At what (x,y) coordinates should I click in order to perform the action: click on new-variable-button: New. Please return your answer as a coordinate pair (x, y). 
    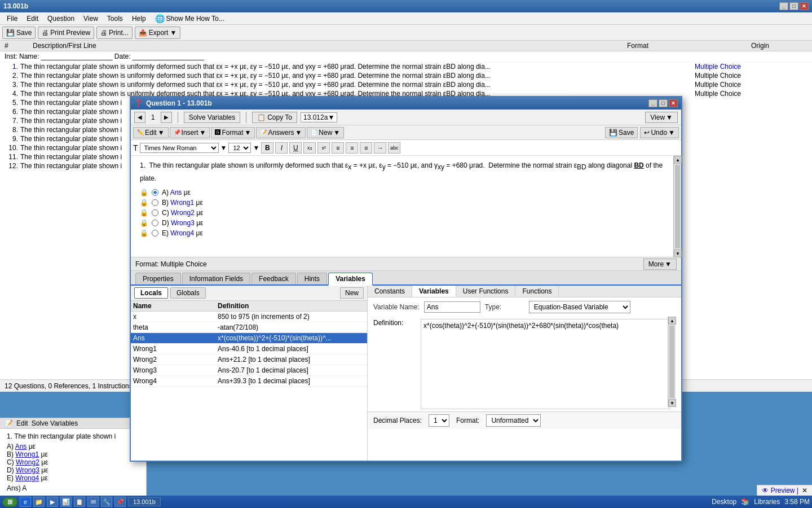
    Looking at the image, I should click on (352, 293).